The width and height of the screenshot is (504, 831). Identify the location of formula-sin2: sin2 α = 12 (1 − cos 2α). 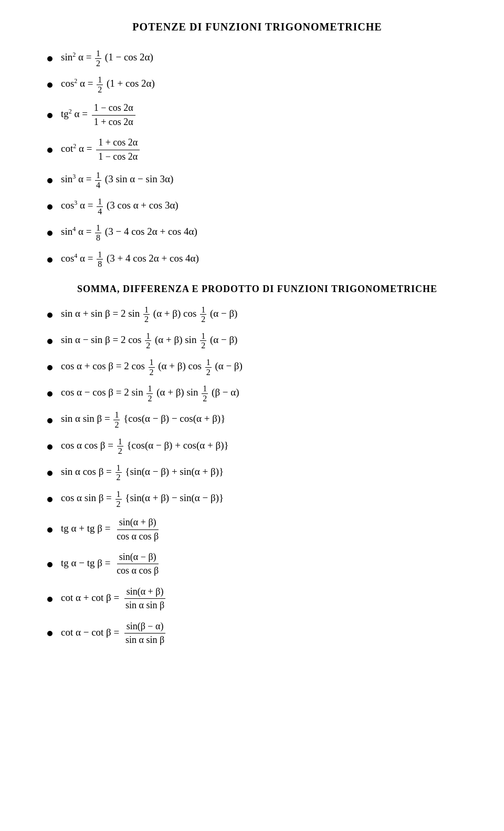
(257, 58).